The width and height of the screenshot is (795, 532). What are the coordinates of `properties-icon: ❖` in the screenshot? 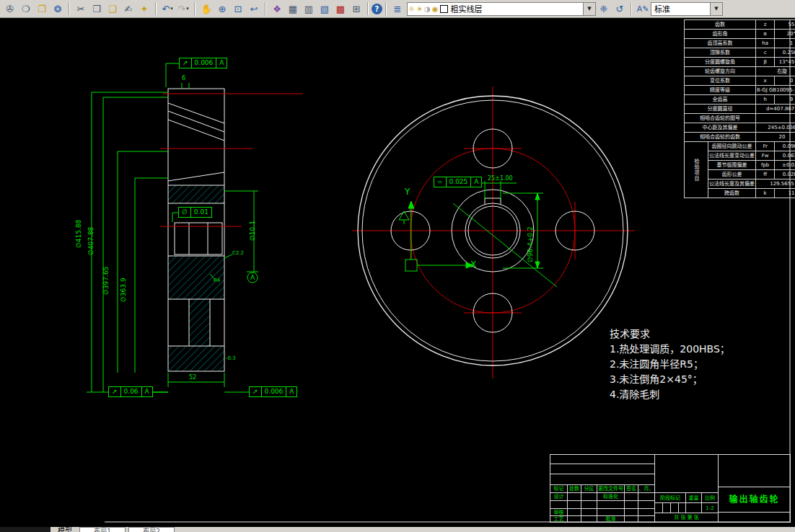 It's located at (277, 9).